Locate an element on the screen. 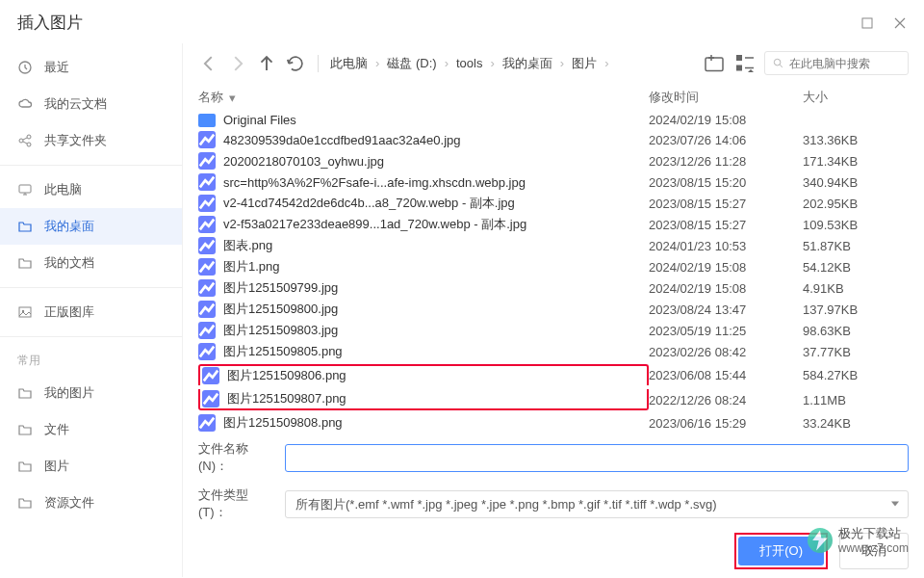  file-row: 图片1251509800.jpg2023/08/24 13:47137.97KB is located at coordinates (553, 309).